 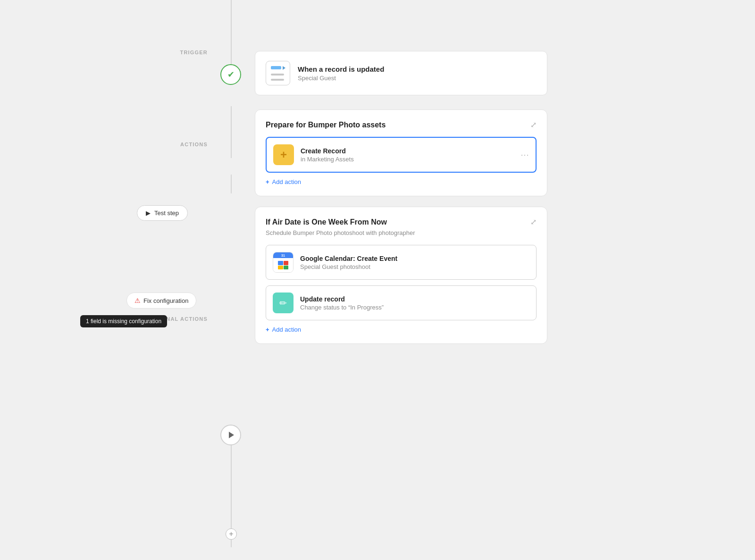 I want to click on update-record-title: Update record, so click(x=415, y=299).